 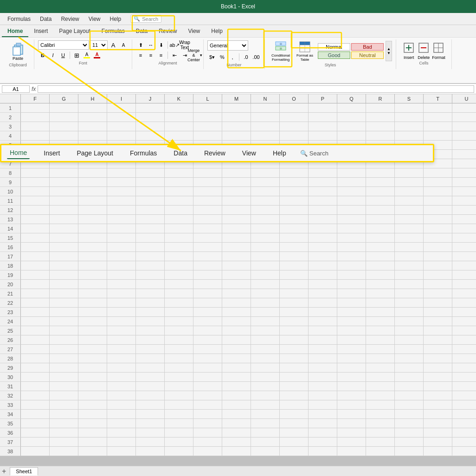 I want to click on tab-review: Review, so click(x=168, y=32).